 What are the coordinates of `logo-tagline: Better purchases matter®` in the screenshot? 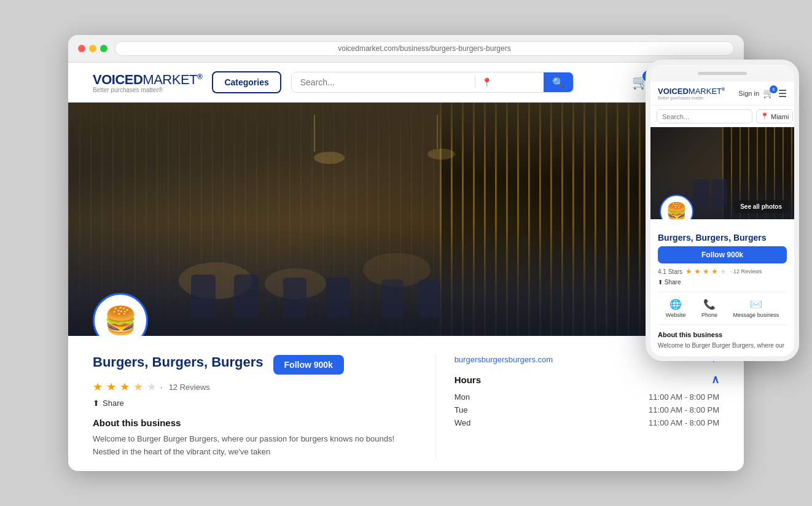 It's located at (147, 90).